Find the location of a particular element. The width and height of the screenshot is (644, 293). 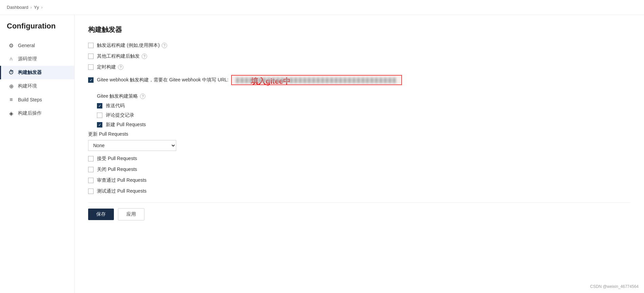

help-remote: ? is located at coordinates (164, 45).